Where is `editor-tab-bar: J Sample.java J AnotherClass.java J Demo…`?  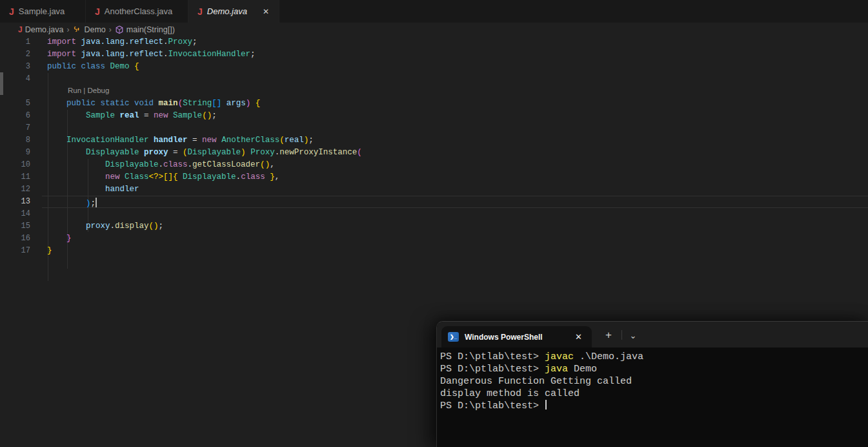
editor-tab-bar: J Sample.java J AnotherClass.java J Demo… is located at coordinates (434, 12).